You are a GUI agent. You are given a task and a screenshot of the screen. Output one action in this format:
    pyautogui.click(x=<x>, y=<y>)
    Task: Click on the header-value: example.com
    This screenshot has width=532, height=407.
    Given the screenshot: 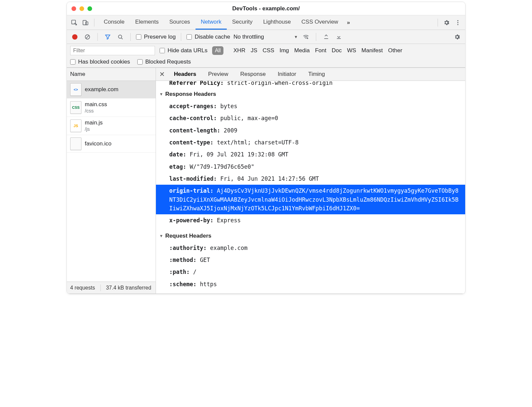 What is the action you would take?
    pyautogui.click(x=229, y=248)
    